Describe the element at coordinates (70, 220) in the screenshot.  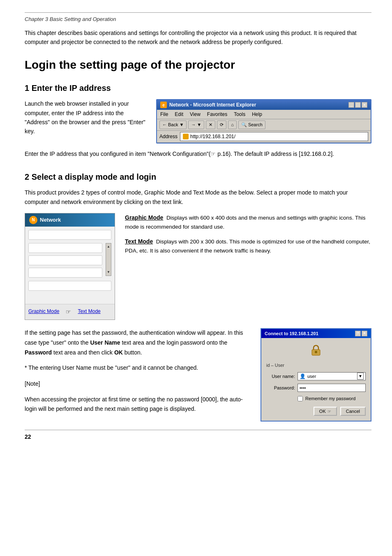
I see `network-header: N Network` at that location.